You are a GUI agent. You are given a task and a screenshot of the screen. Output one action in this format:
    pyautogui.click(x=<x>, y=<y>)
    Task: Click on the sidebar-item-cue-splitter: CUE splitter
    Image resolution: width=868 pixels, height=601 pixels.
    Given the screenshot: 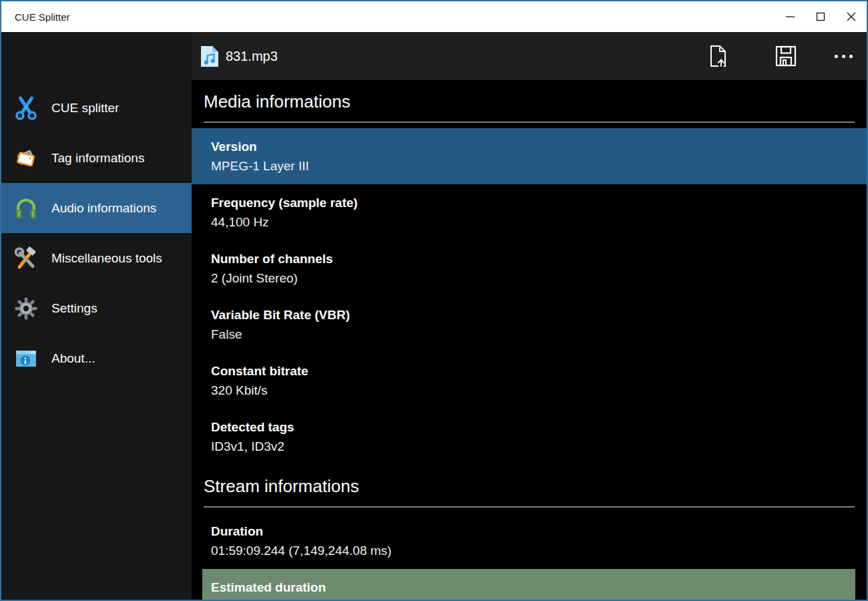 What is the action you would take?
    pyautogui.click(x=96, y=108)
    